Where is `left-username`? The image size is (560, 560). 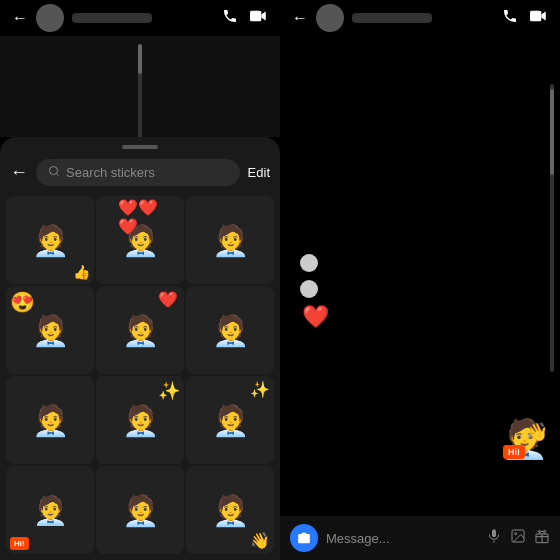
left-username is located at coordinates (112, 18).